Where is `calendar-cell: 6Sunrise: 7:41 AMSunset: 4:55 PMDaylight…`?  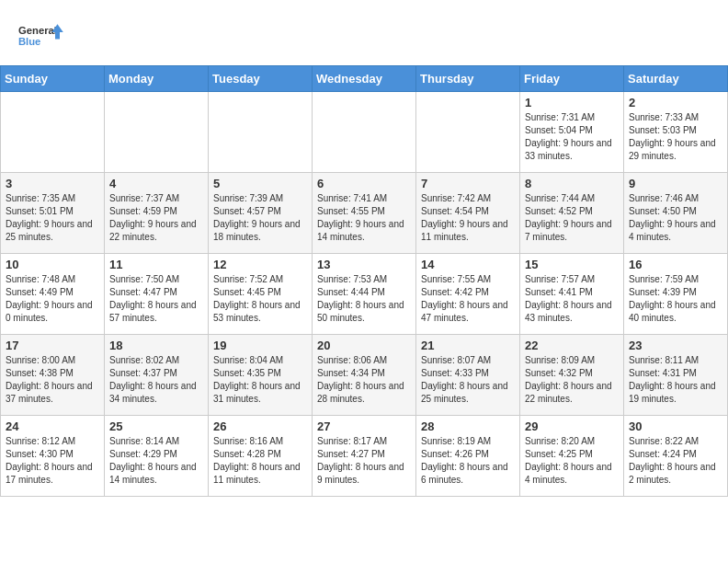 calendar-cell: 6Sunrise: 7:41 AMSunset: 4:55 PMDaylight… is located at coordinates (364, 213).